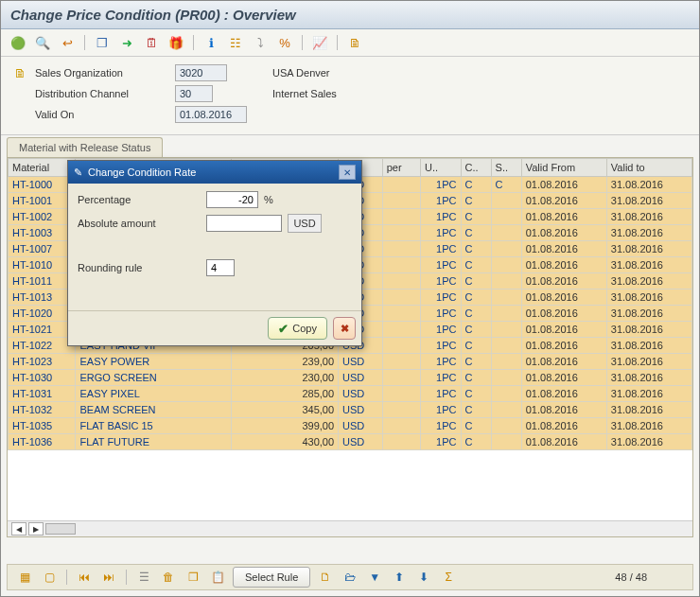 The image size is (700, 597). What do you see at coordinates (350, 528) in the screenshot?
I see `horizontal-scrollbar: ◀ ▶` at bounding box center [350, 528].